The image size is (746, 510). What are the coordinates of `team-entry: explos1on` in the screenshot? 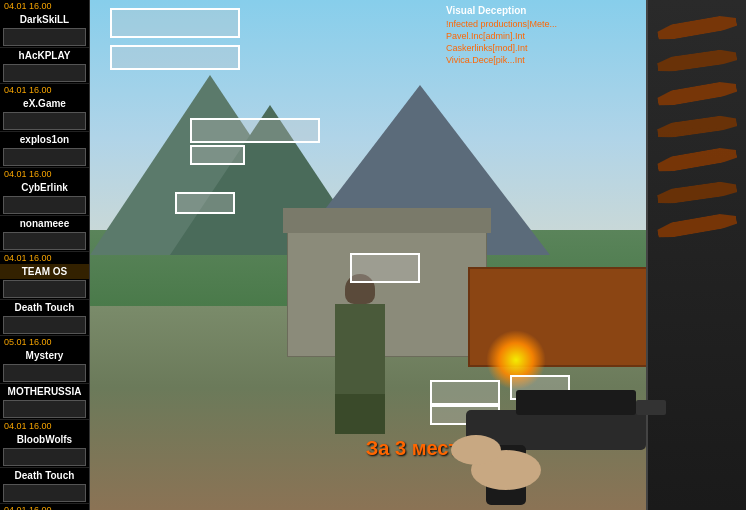 It's located at (44, 150).